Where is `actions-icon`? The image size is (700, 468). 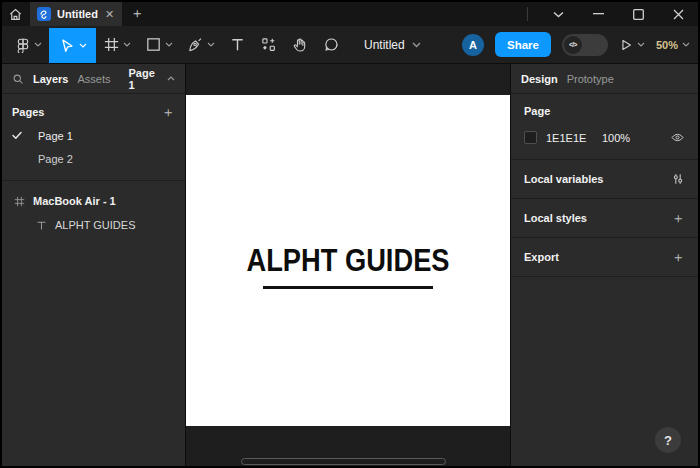
actions-icon is located at coordinates (268, 44).